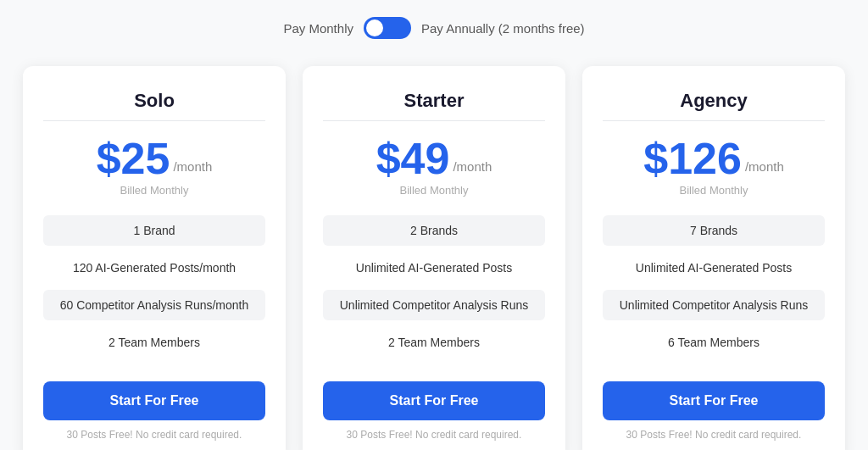 Image resolution: width=868 pixels, height=450 pixels. What do you see at coordinates (434, 231) in the screenshot?
I see `plan-feature-starter-0: 2 Brands` at bounding box center [434, 231].